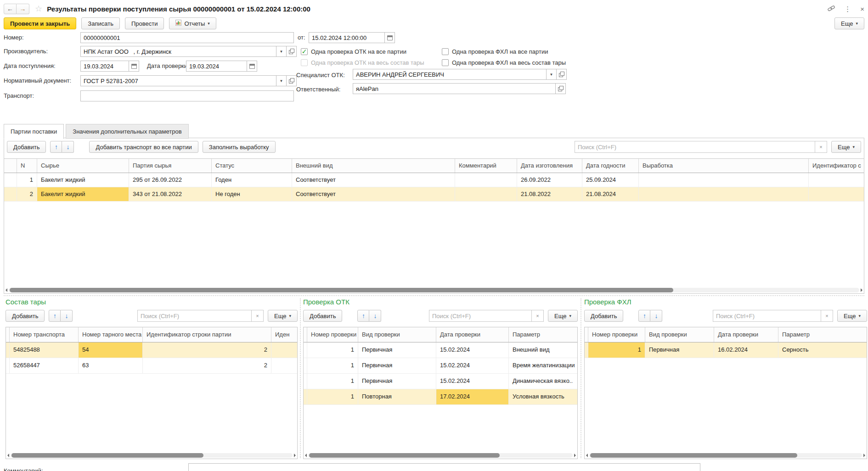  I want to click on table-row-selected: 1 Первичная 16.02.2024 Серность, so click(726, 350).